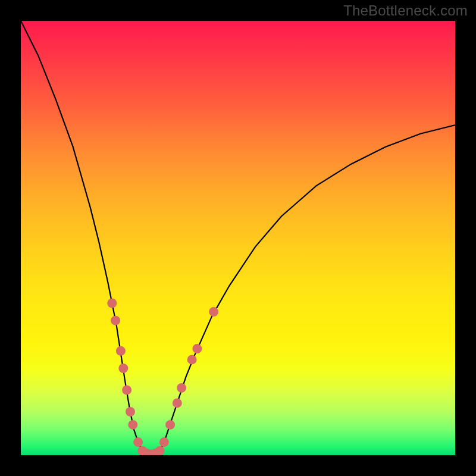  I want to click on watermark-text: TheBottleneck.com, so click(406, 11).